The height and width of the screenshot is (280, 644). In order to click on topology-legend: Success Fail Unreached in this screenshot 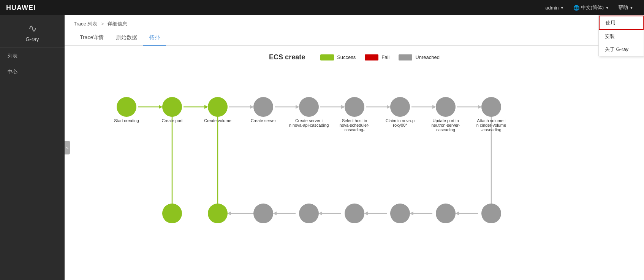, I will do `click(380, 57)`.